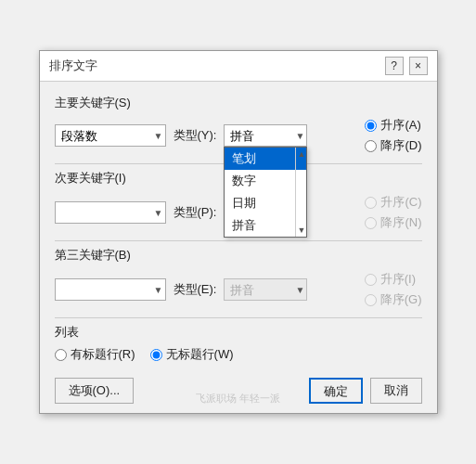 Image resolution: width=476 pixels, height=464 pixels. Describe the element at coordinates (401, 202) in the screenshot. I see `secondary-asc-label: 升序(C)` at that location.